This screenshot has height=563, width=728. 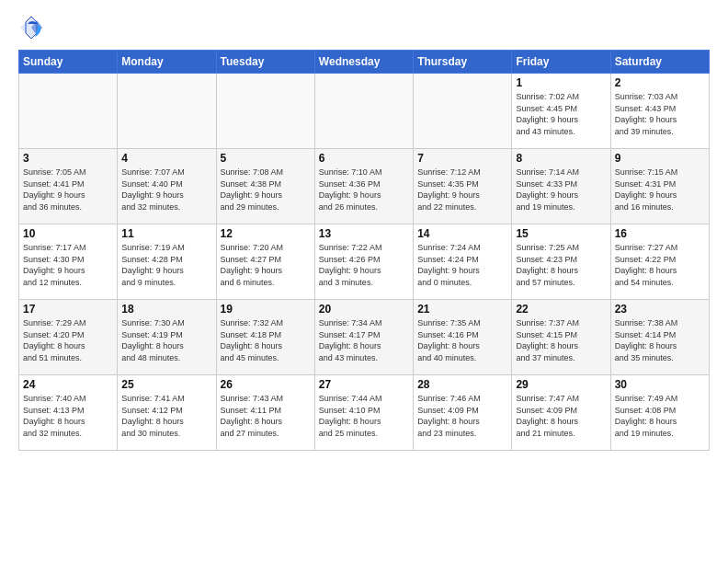 I want to click on day-info: Sunrise: 7:37 AM Sunset: 4:15 PM Dayligh…, so click(x=561, y=340).